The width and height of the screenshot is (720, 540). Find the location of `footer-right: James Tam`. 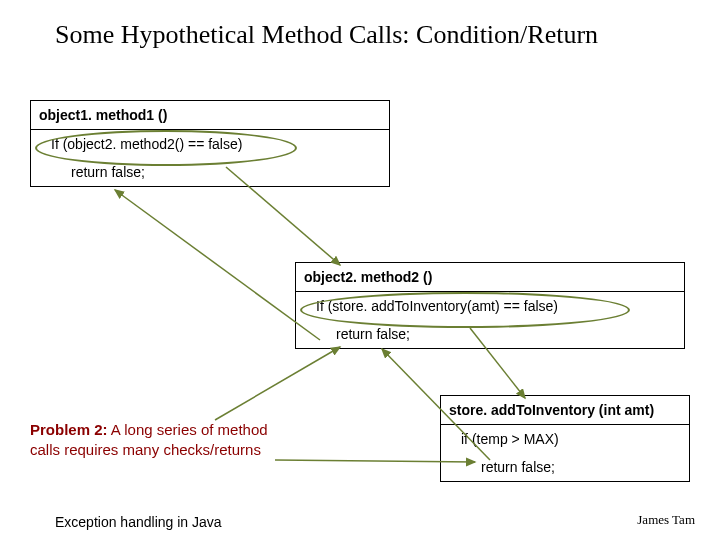

footer-right: James Tam is located at coordinates (666, 520).